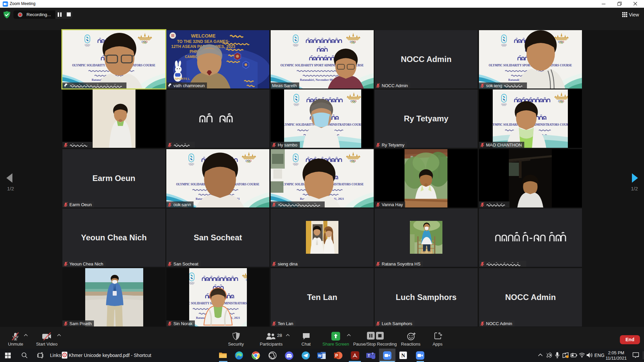 Image resolution: width=644 pixels, height=362 pixels. Describe the element at coordinates (203, 42) in the screenshot. I see `svg-text: TO THE 32ND SEA GAMES-` at that location.